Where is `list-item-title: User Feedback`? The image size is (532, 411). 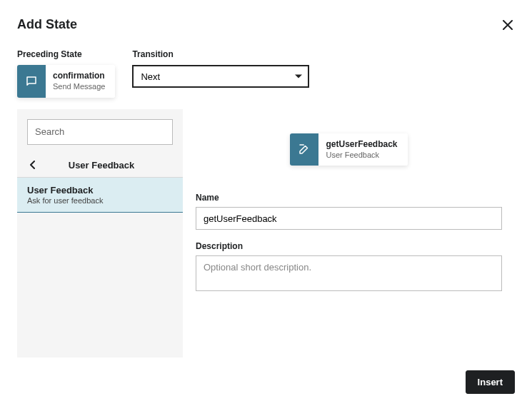 list-item-title: User Feedback is located at coordinates (100, 190).